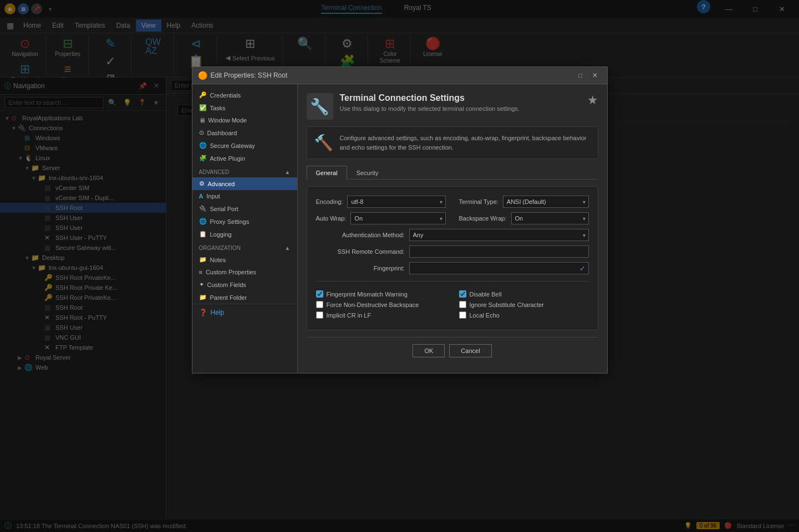 This screenshot has height=532, width=799. I want to click on tab-security: Security, so click(368, 173).